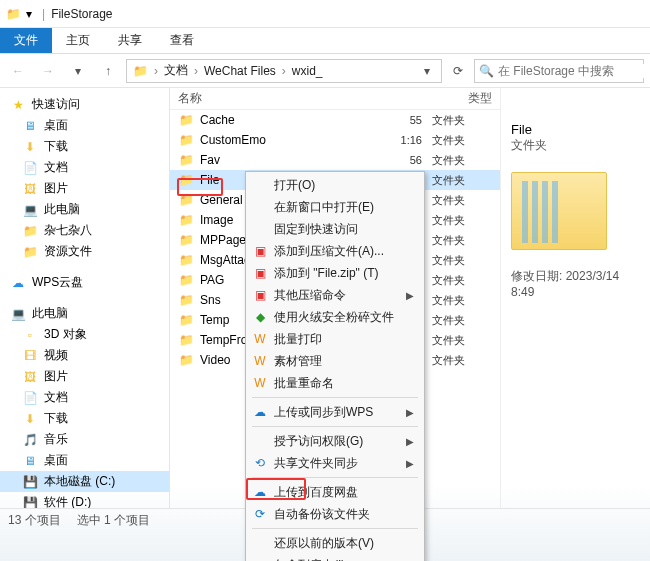  I want to click on folder-row: 📁CustomEmo1:16文件夹, so click(335, 140).